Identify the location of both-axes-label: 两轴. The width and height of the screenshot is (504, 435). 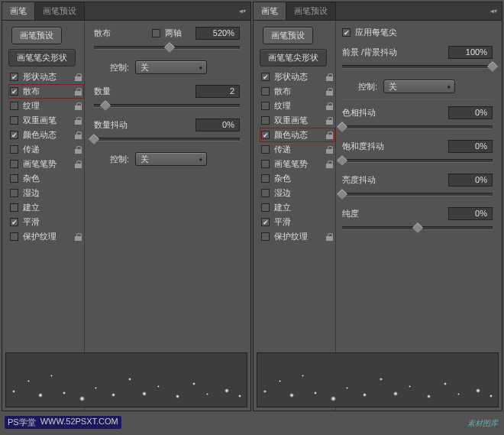
(173, 34).